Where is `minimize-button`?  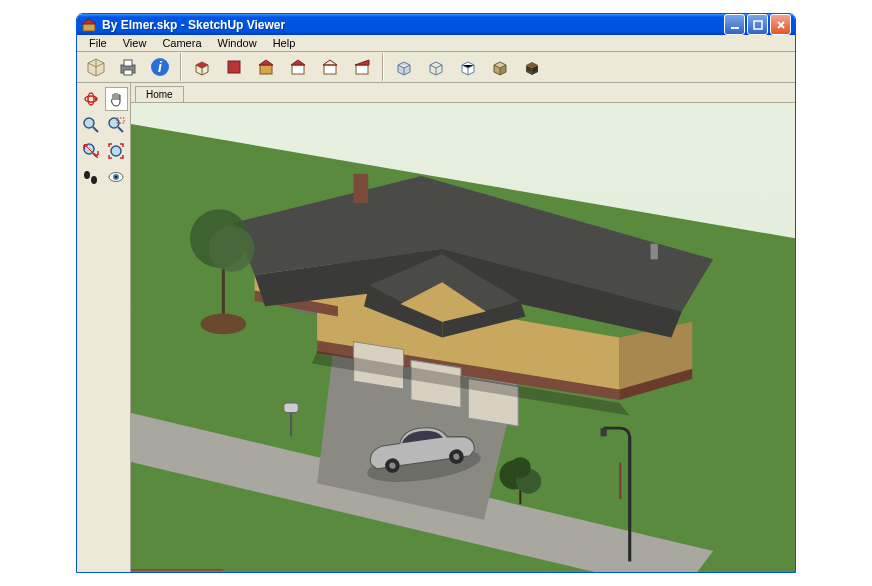 minimize-button is located at coordinates (734, 24).